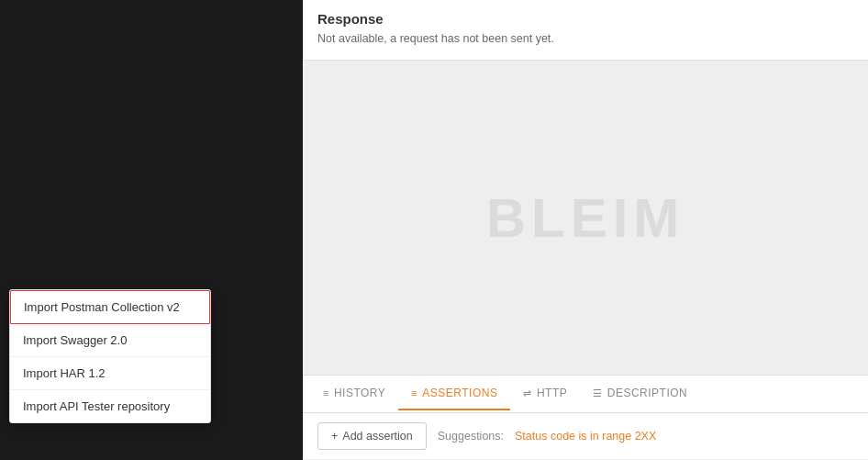 This screenshot has width=868, height=460. What do you see at coordinates (471, 436) in the screenshot?
I see `suggestions-label: Suggestions:` at bounding box center [471, 436].